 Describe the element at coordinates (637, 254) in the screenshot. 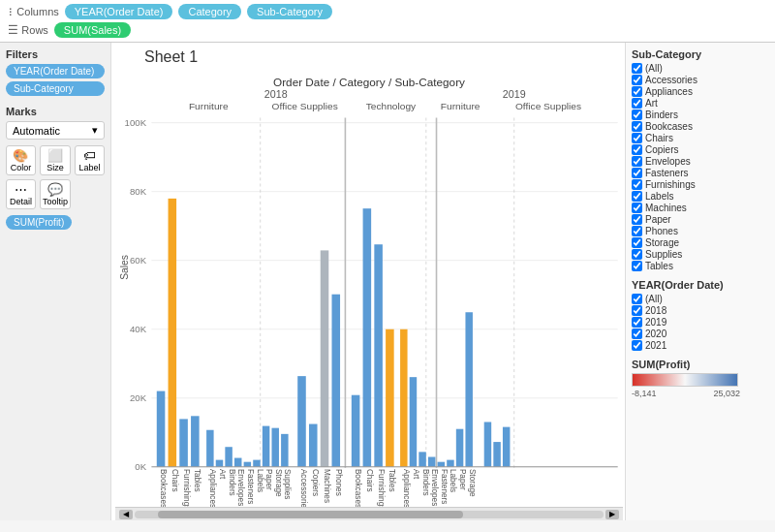

I see `sub-cat-supplies-checkbox` at that location.